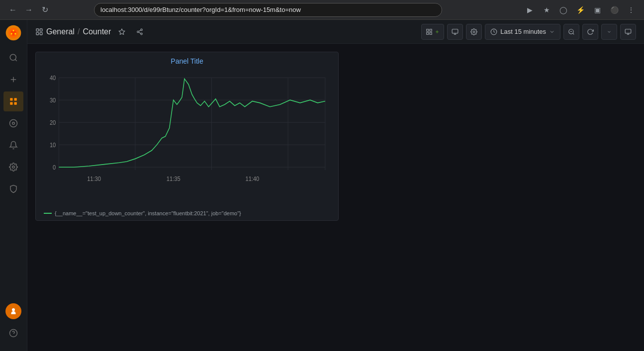 The height and width of the screenshot is (351, 644). I want to click on sidebar-bottom, so click(13, 325).